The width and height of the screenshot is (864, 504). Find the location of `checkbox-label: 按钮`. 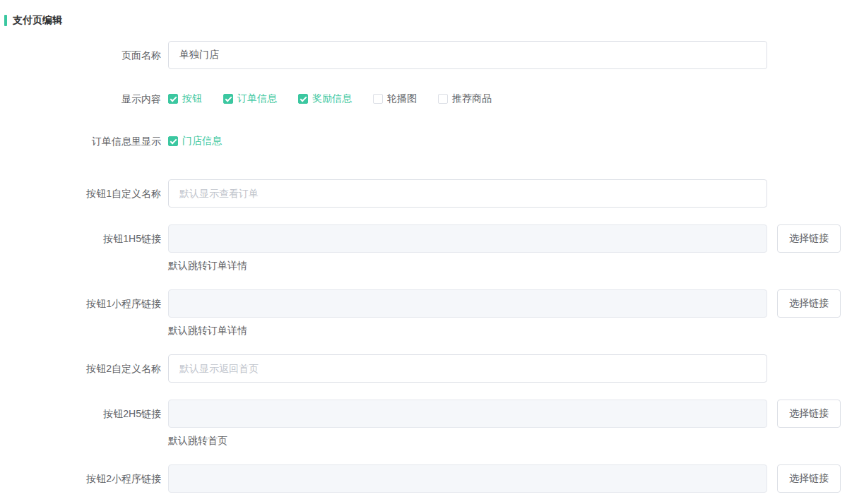

checkbox-label: 按钮 is located at coordinates (192, 99).